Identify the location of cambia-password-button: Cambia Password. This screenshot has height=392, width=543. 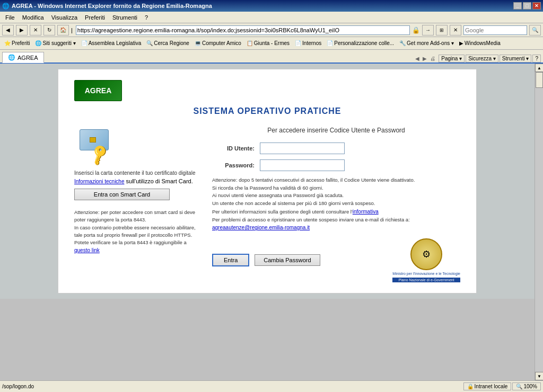
(287, 260).